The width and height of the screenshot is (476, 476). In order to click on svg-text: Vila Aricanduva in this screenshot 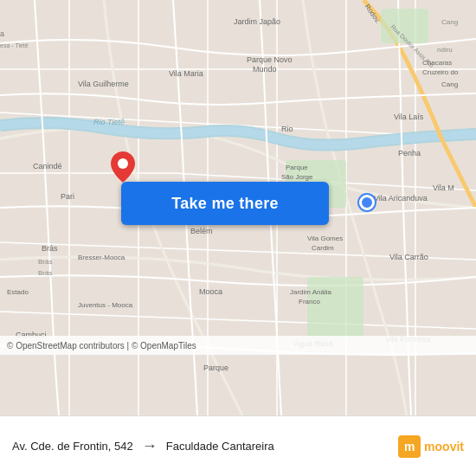, I will do `click(401, 198)`.